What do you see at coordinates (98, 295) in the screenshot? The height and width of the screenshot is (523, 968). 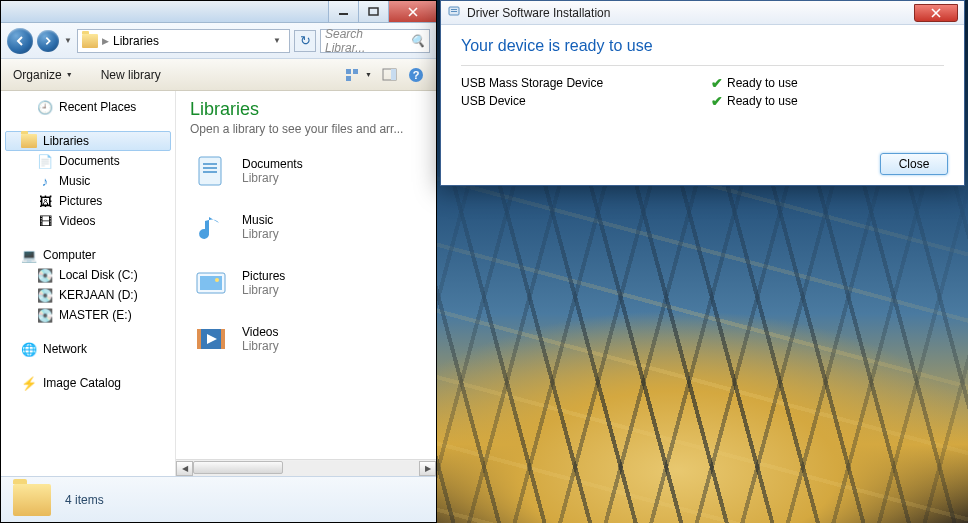 I see `sidebar-label: KERJAAN (D:)` at bounding box center [98, 295].